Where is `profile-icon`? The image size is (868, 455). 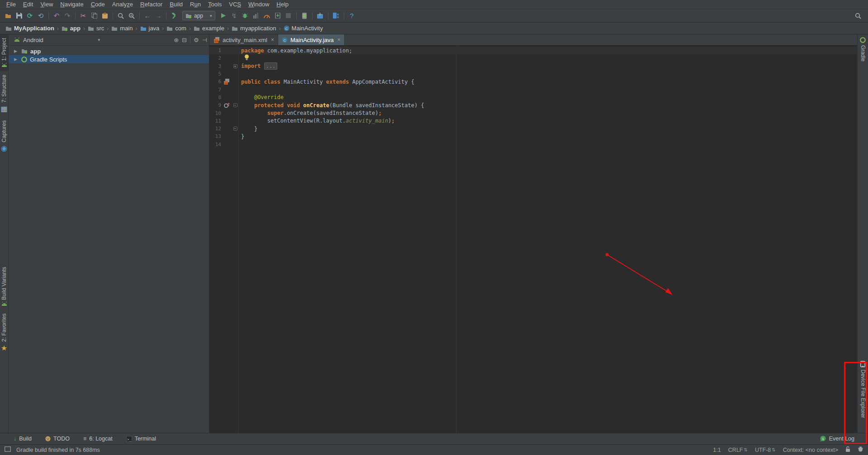
profile-icon is located at coordinates (256, 16).